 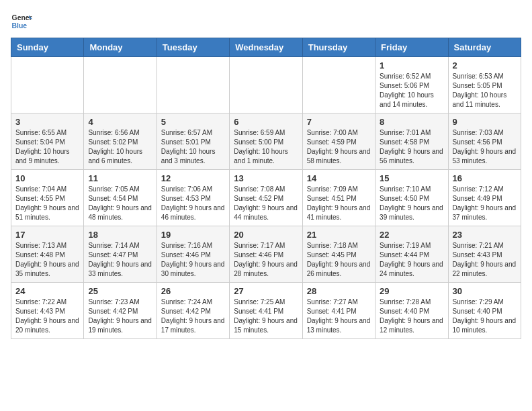 What do you see at coordinates (23, 21) in the screenshot?
I see `logo: General Blue` at bounding box center [23, 21].